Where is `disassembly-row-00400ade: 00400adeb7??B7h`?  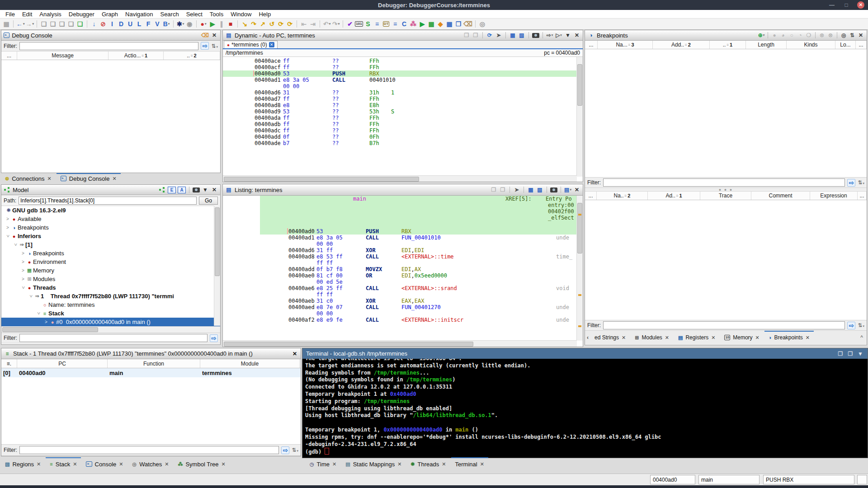
disassembly-row-00400ade: 00400adeb7??B7h is located at coordinates (403, 143).